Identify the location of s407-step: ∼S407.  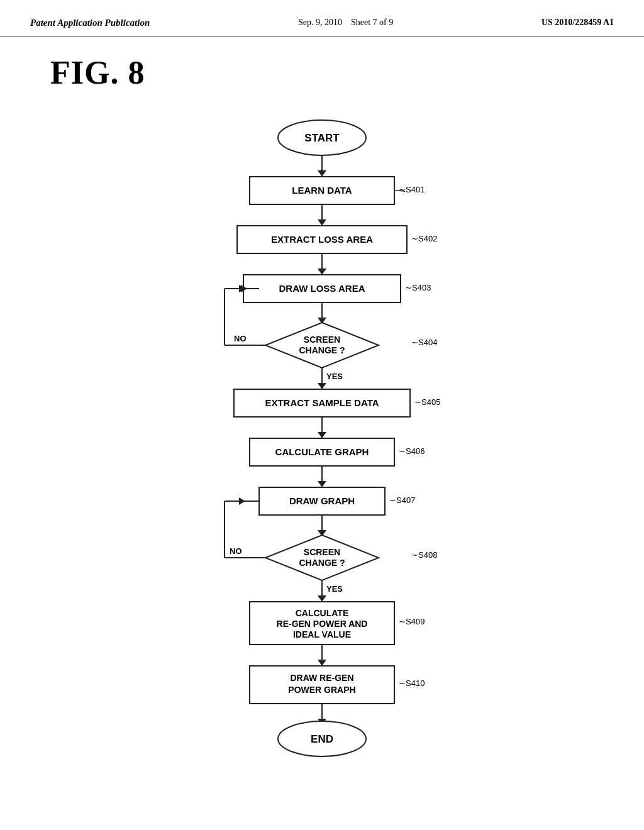
(402, 501).